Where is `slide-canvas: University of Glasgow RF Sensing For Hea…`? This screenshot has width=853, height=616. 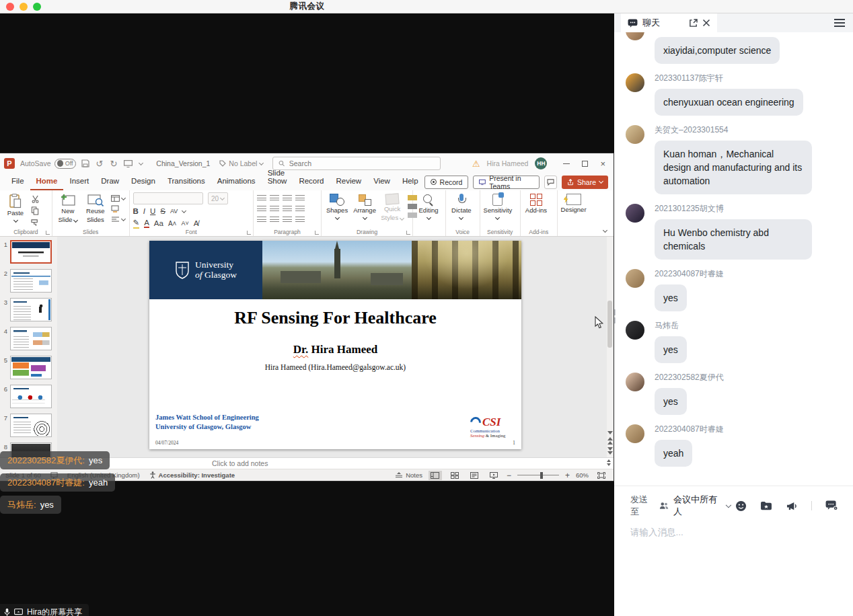 slide-canvas: University of Glasgow RF Sensing For Hea… is located at coordinates (335, 345).